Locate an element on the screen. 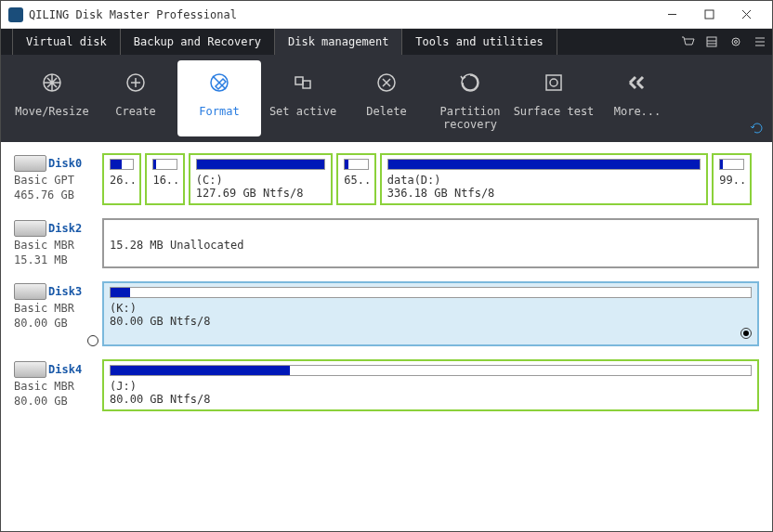  partition: 65... is located at coordinates (356, 179).